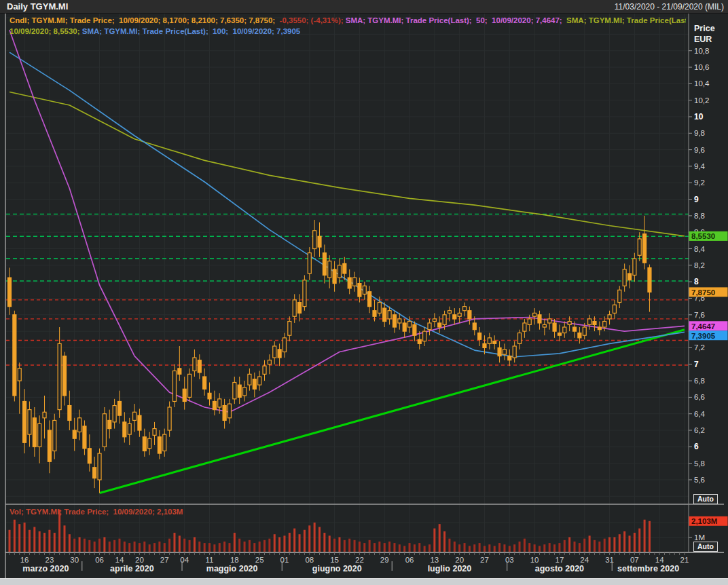  I want to click on price-autoscale-button: Auto, so click(706, 499).